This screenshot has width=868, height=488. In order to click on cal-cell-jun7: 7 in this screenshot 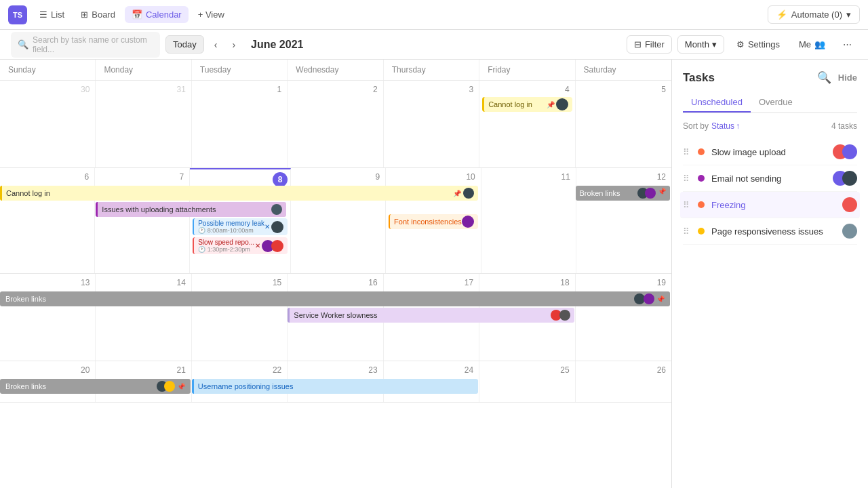, I will do `click(142, 221)`.